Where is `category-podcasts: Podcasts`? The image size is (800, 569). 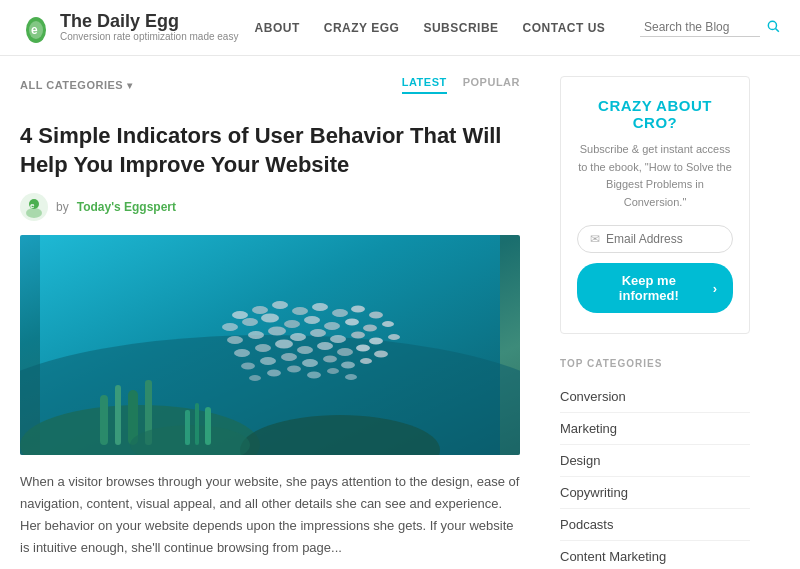
category-podcasts: Podcasts is located at coordinates (655, 525).